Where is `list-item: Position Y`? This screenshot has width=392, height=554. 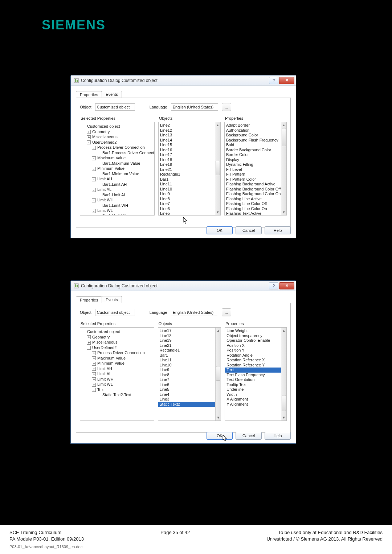 list-item: Position Y is located at coordinates (253, 350).